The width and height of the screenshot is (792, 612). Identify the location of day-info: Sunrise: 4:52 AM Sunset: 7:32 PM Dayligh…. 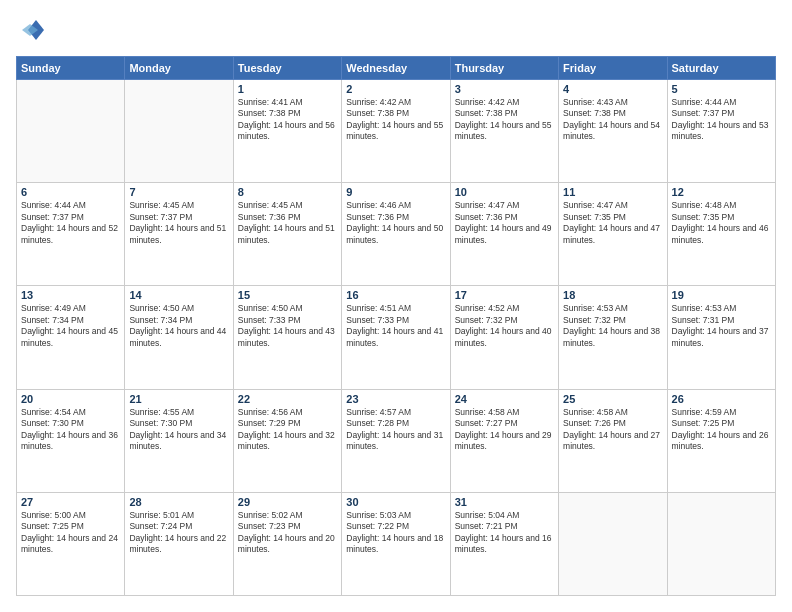
(504, 326).